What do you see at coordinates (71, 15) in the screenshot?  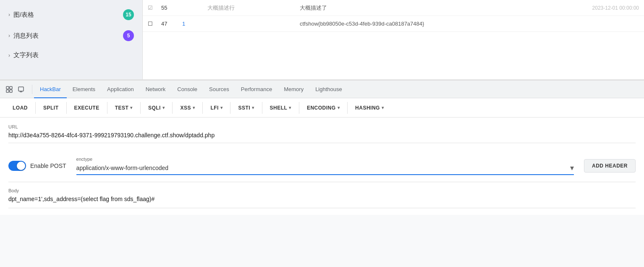 I see `sidebar-item-table: › 图/表格 15` at bounding box center [71, 15].